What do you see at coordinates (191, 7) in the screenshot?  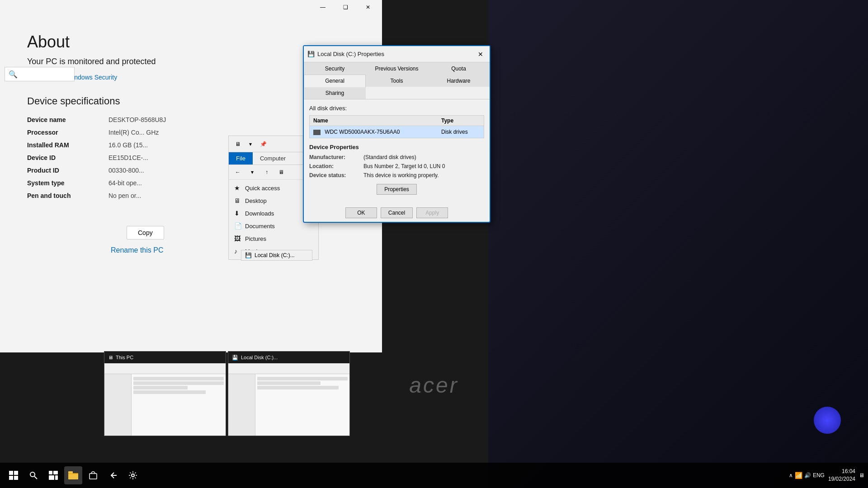 I see `settings-titlebar: — ❑ ✕` at bounding box center [191, 7].